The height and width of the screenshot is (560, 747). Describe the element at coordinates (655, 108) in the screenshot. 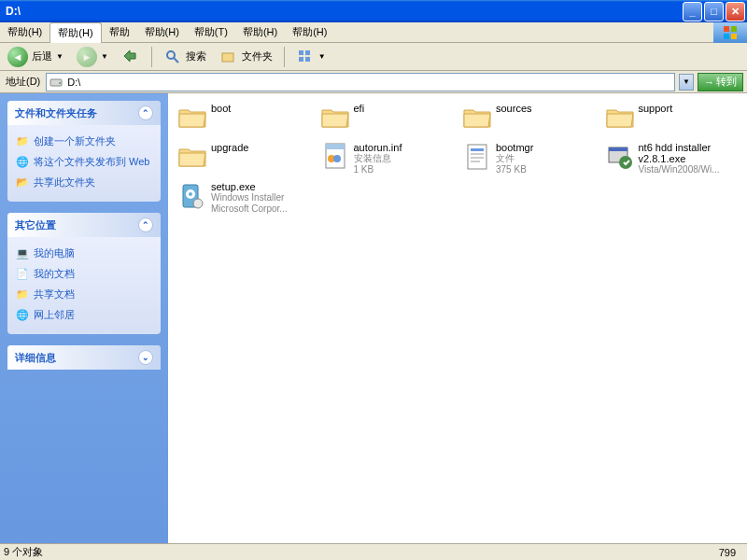

I see `file-info: support` at that location.